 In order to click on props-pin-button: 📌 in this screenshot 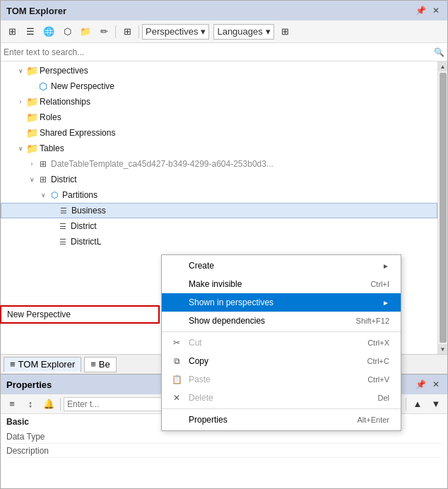, I will do `click(420, 384)`.